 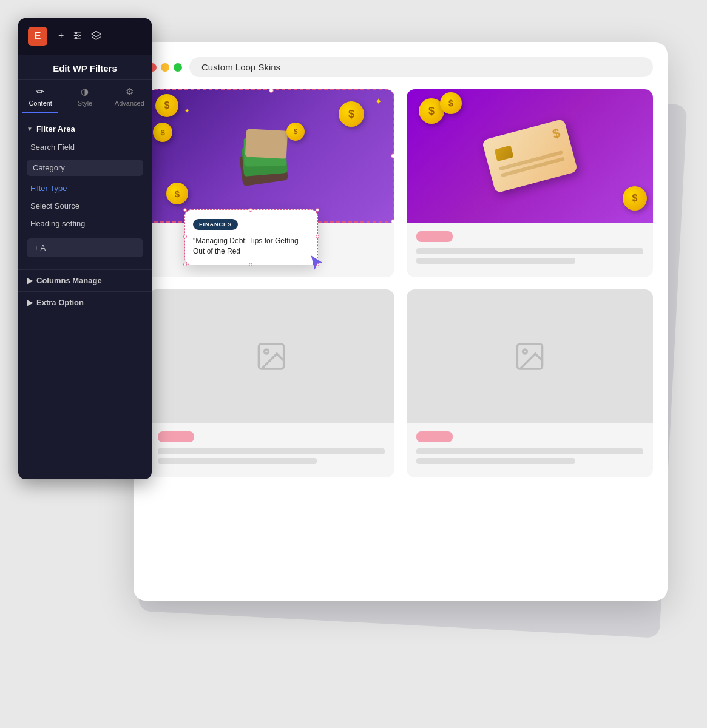 What do you see at coordinates (85, 223) in the screenshot?
I see `sidebar-item-heading-setting: Heading setting` at bounding box center [85, 223].